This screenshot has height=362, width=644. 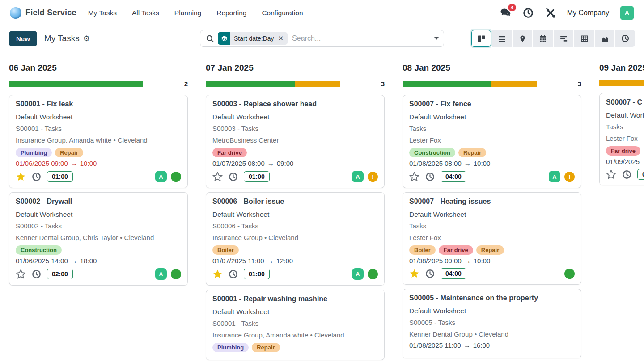 I want to click on task-card: S00005 - Maintenance on the property Def…, so click(x=492, y=324).